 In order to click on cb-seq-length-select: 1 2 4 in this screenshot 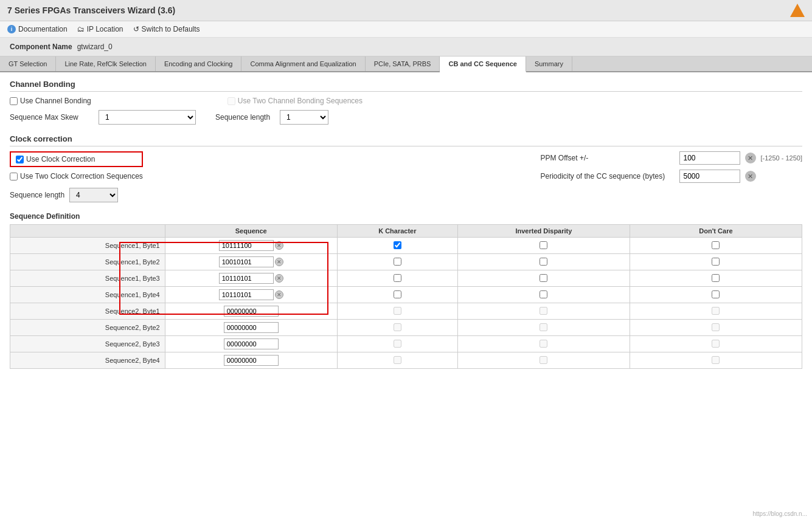, I will do `click(304, 117)`.